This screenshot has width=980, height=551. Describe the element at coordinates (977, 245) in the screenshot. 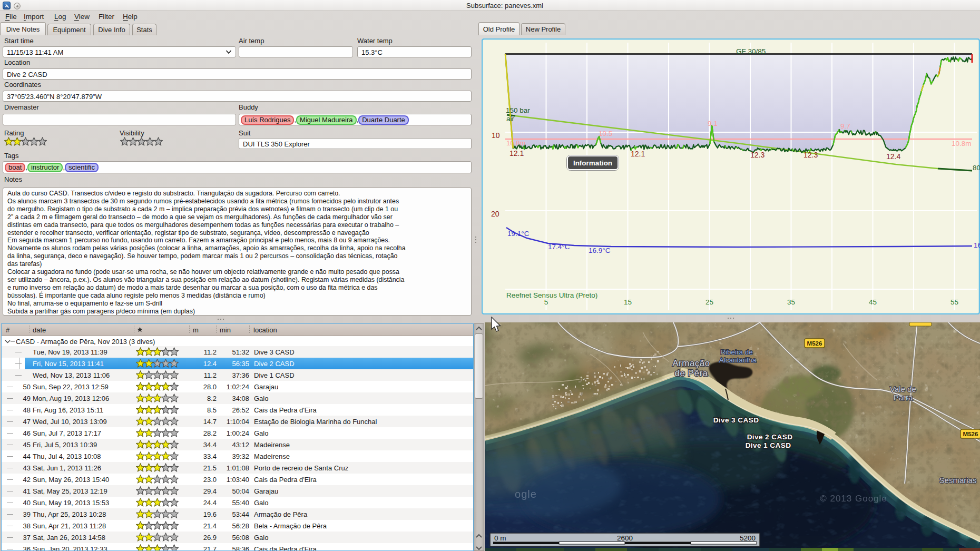

I see `svg-text: 16` at that location.